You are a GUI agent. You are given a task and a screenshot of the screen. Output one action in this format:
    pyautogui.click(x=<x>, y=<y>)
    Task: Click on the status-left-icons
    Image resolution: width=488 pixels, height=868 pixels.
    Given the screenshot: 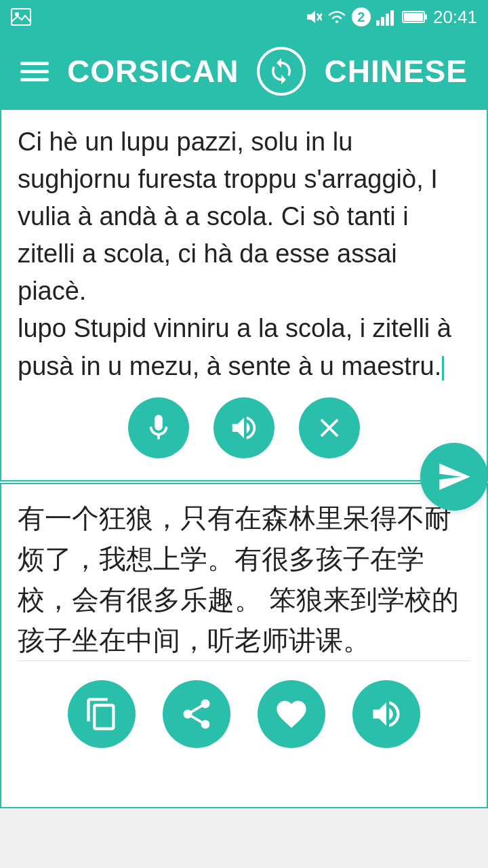 What is the action you would take?
    pyautogui.click(x=21, y=17)
    